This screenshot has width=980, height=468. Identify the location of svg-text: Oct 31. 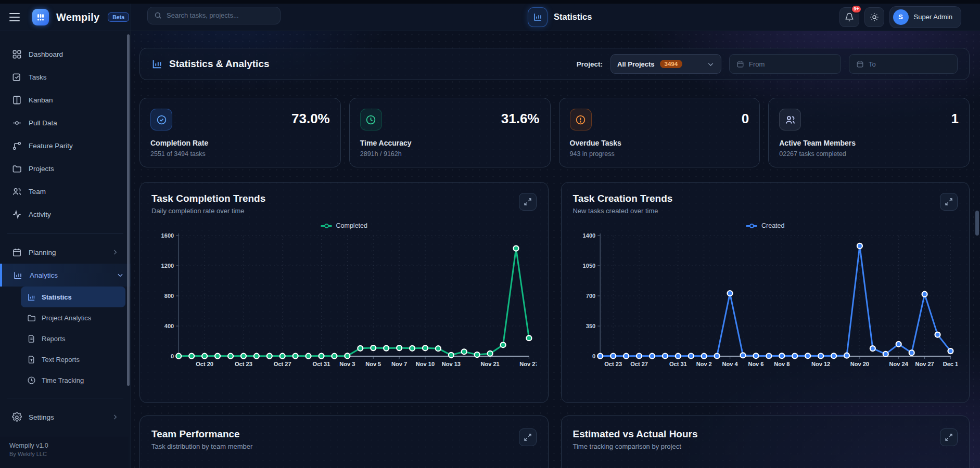
(678, 364).